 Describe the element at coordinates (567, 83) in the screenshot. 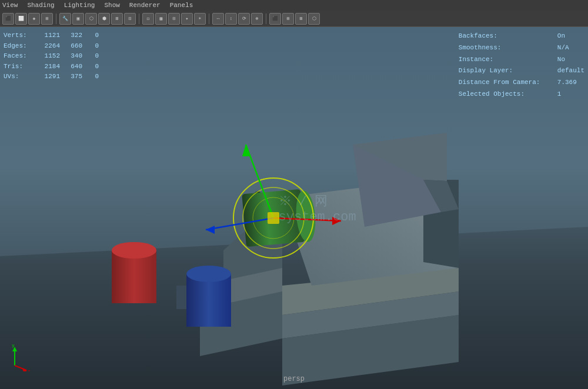

I see `info-value-distance: 7.369` at that location.